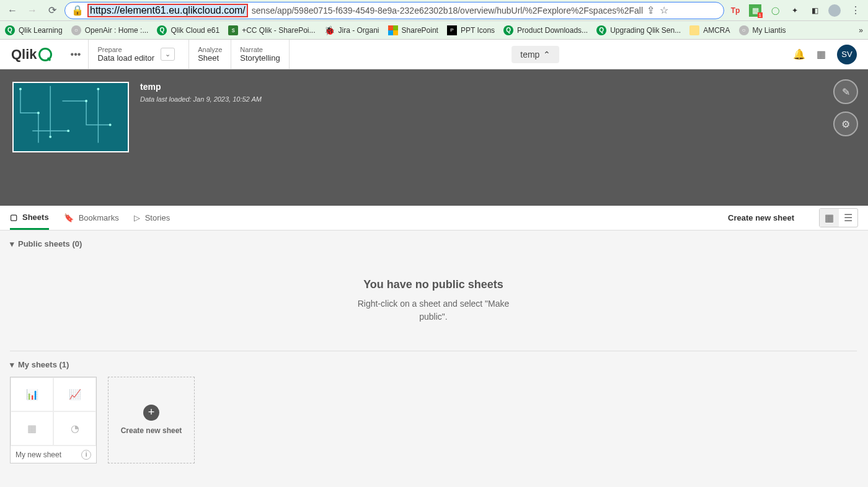 This screenshot has height=487, width=868. Describe the element at coordinates (471, 30) in the screenshot. I see `bookmark-item: PPPT Icons` at that location.